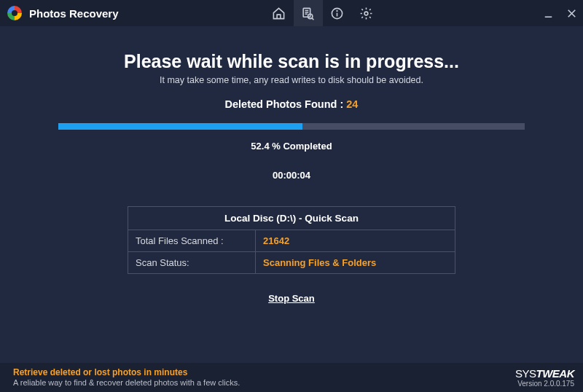 Image resolution: width=583 pixels, height=392 pixels. Describe the element at coordinates (548, 13) in the screenshot. I see `minimize-button` at that location.